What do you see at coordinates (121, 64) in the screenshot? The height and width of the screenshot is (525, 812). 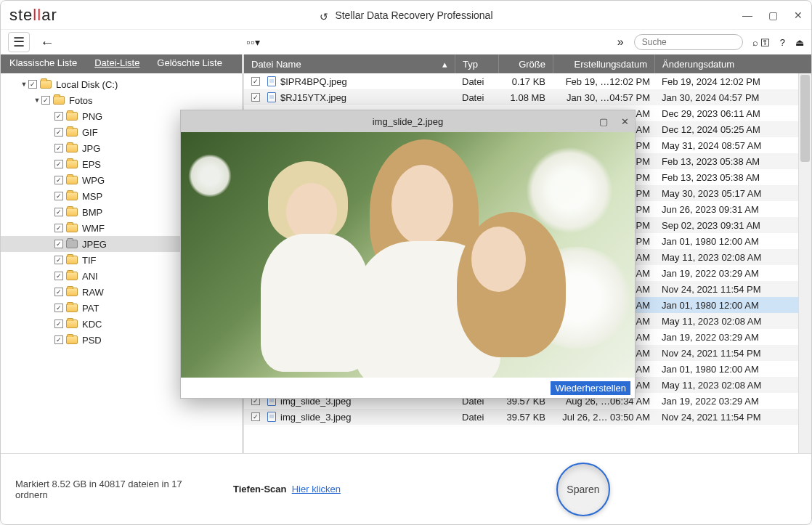 I see `list-mode-tabs: Klassische Liste Datei-Liste Gelöschte L…` at bounding box center [121, 64].